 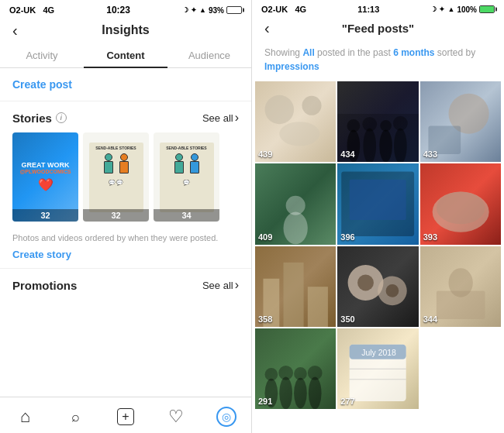 What do you see at coordinates (209, 54) in the screenshot?
I see `tab-audience: Audience` at bounding box center [209, 54].